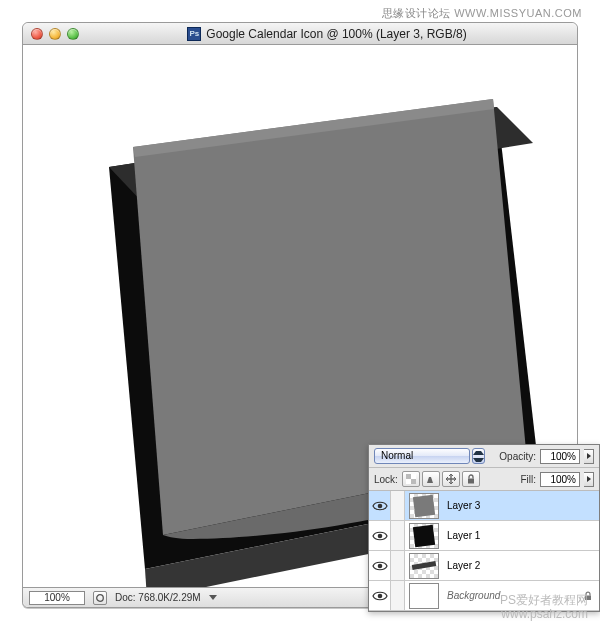  Describe the element at coordinates (194, 34) in the screenshot. I see `photoshop-file-icon` at that location.